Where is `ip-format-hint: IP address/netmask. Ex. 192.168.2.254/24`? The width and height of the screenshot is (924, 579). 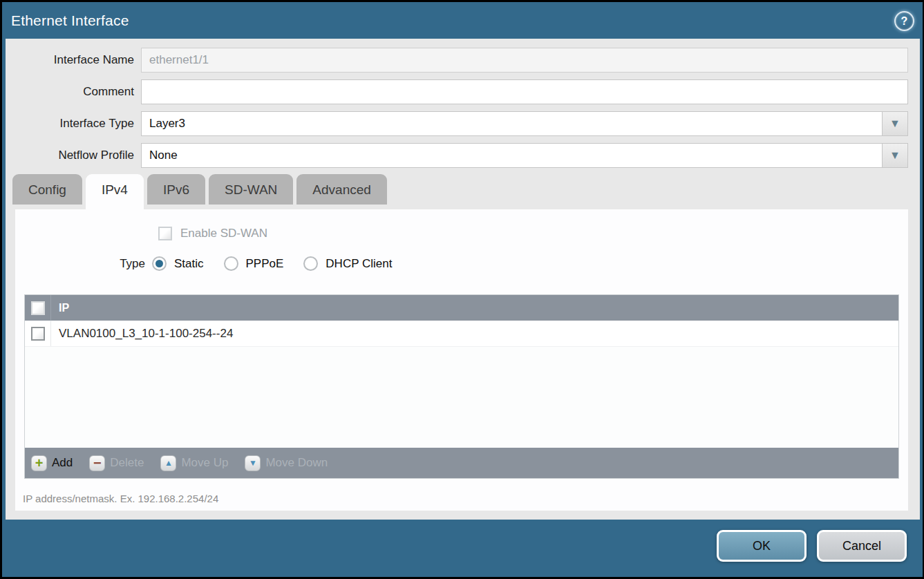
ip-format-hint: IP address/netmask. Ex. 192.168.2.254/24 is located at coordinates (120, 499).